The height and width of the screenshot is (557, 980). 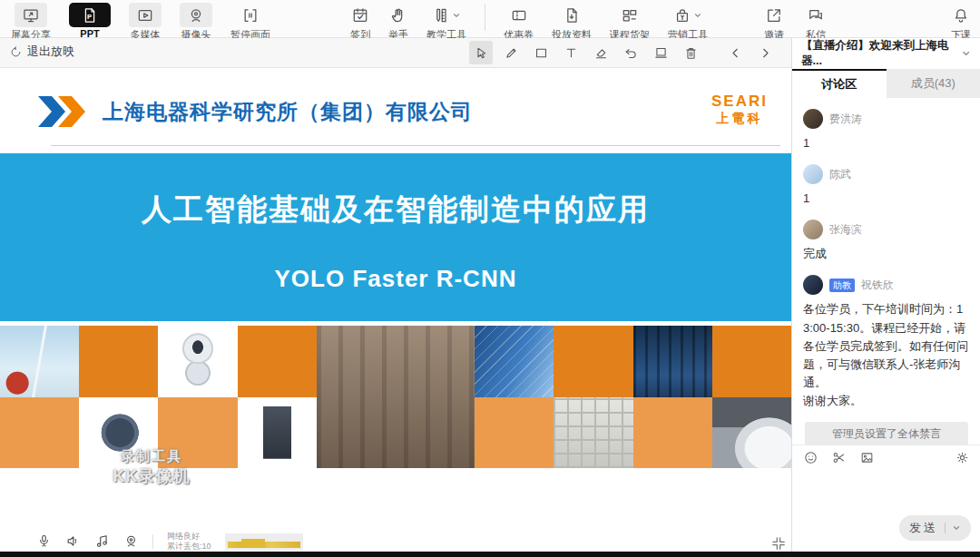 What do you see at coordinates (73, 541) in the screenshot?
I see `speaker-icon` at bounding box center [73, 541].